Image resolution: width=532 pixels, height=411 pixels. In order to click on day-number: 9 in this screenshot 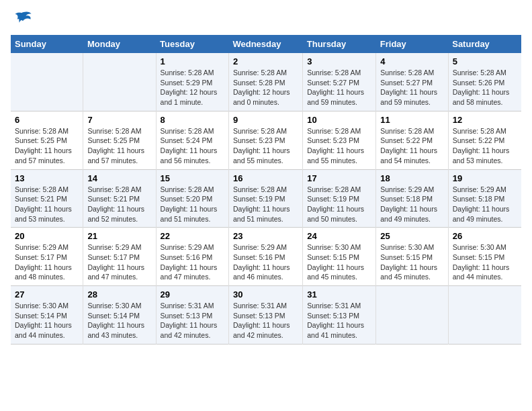, I will do `click(266, 120)`.